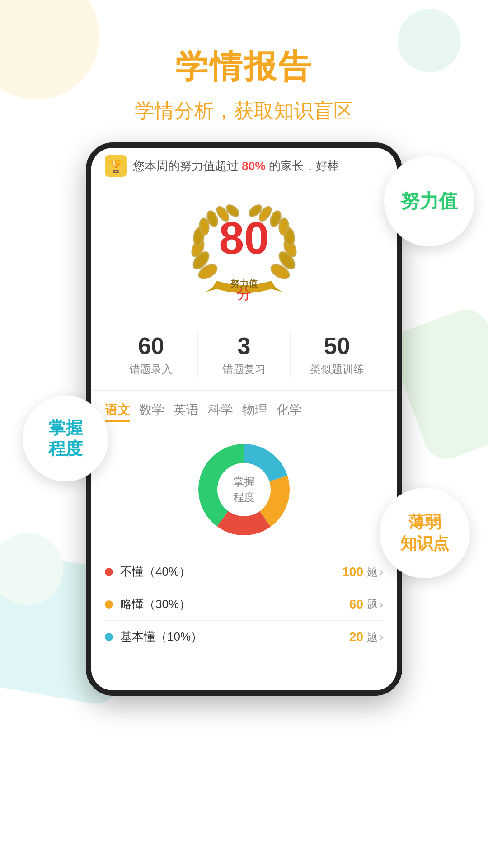  What do you see at coordinates (337, 369) in the screenshot?
I see `stat-label-2: 类似题训练` at bounding box center [337, 369].